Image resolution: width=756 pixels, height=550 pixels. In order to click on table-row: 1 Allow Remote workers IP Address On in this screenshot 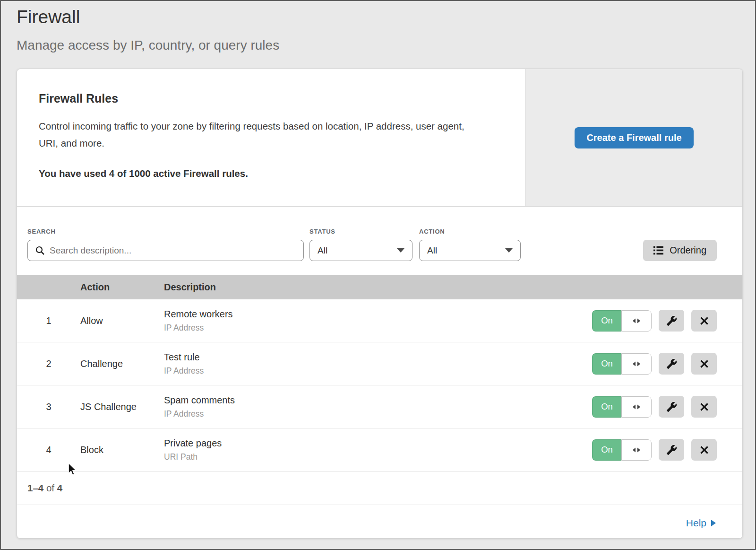, I will do `click(380, 321)`.